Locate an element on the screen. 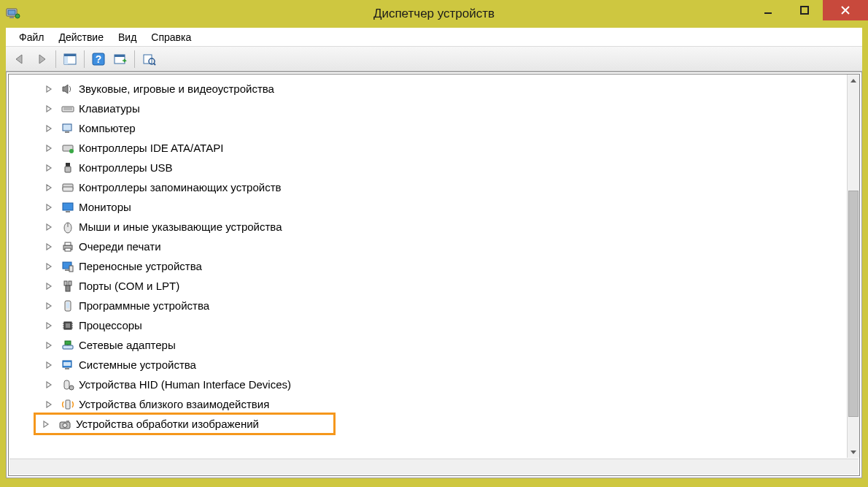  scroll-up-button is located at coordinates (853, 80).